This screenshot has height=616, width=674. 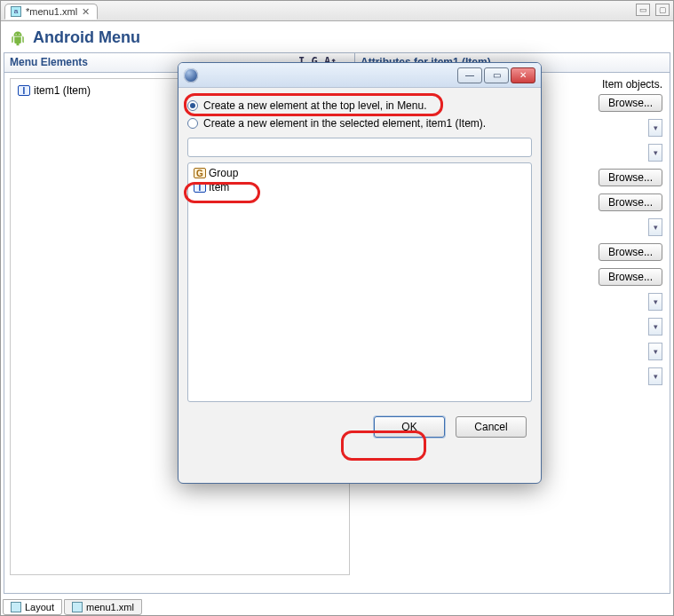 I want to click on maximize-editor-icon: ▢, so click(x=662, y=10).